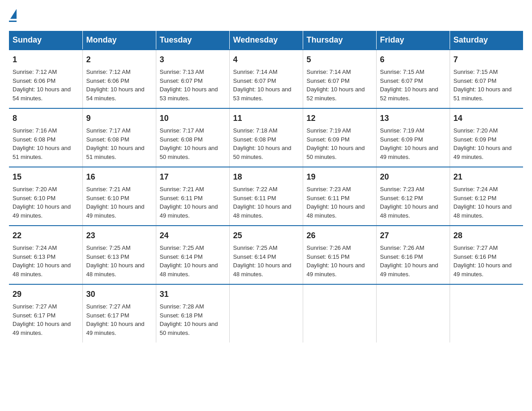 Image resolution: width=532 pixels, height=411 pixels. I want to click on sunset-label: Sunset: 6:14 PM, so click(255, 257).